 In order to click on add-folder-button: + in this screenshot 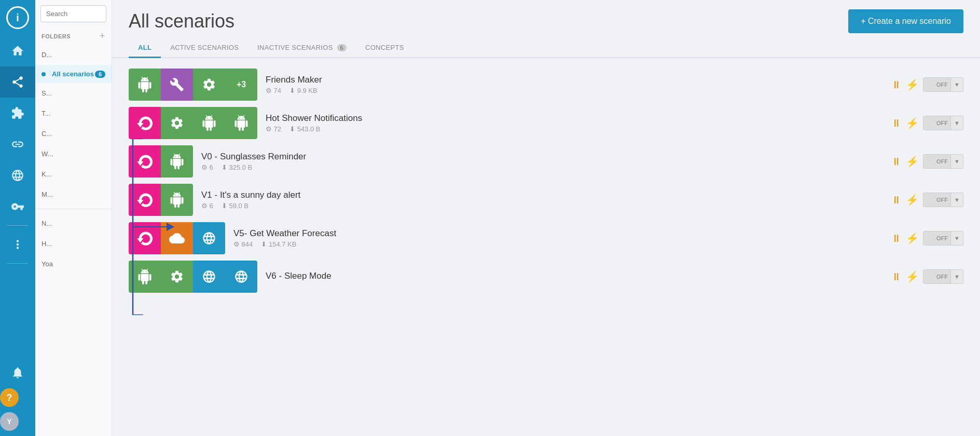, I will do `click(103, 36)`.